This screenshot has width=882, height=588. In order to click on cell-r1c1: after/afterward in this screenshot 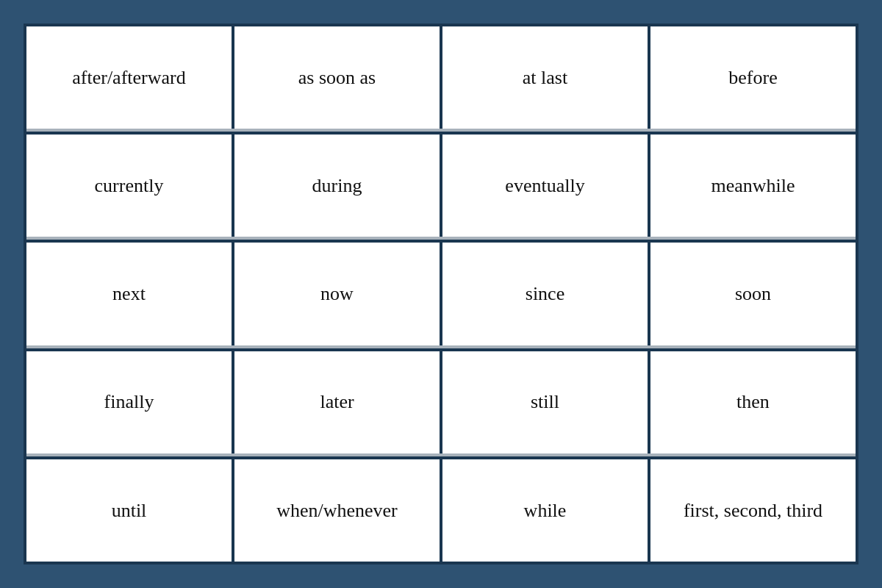, I will do `click(131, 78)`.